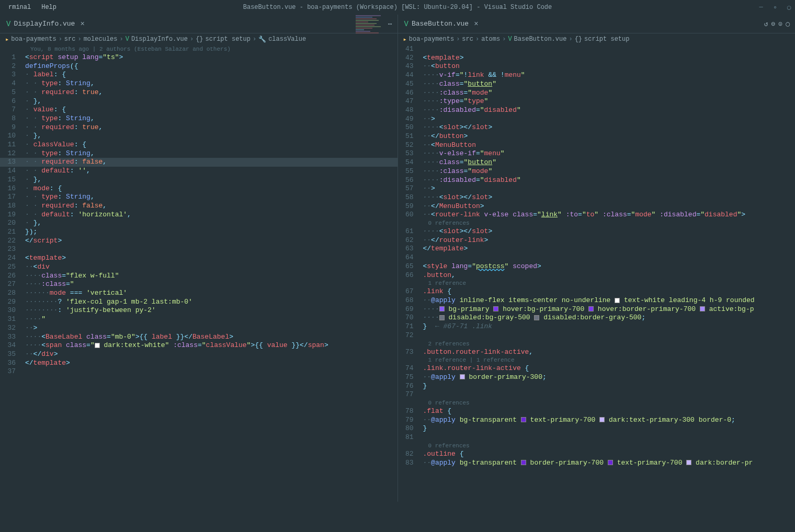  What do you see at coordinates (199, 232) in the screenshot?
I see `code-line: 21});` at bounding box center [199, 232].